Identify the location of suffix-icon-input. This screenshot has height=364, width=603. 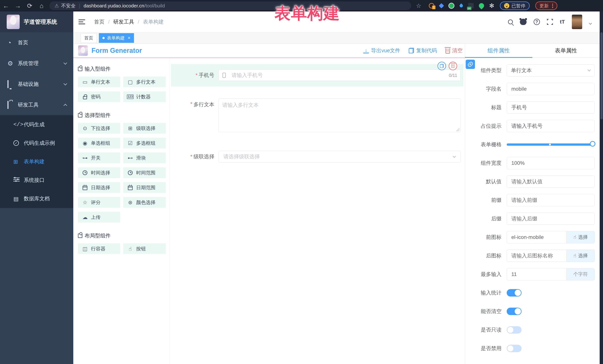
(537, 256).